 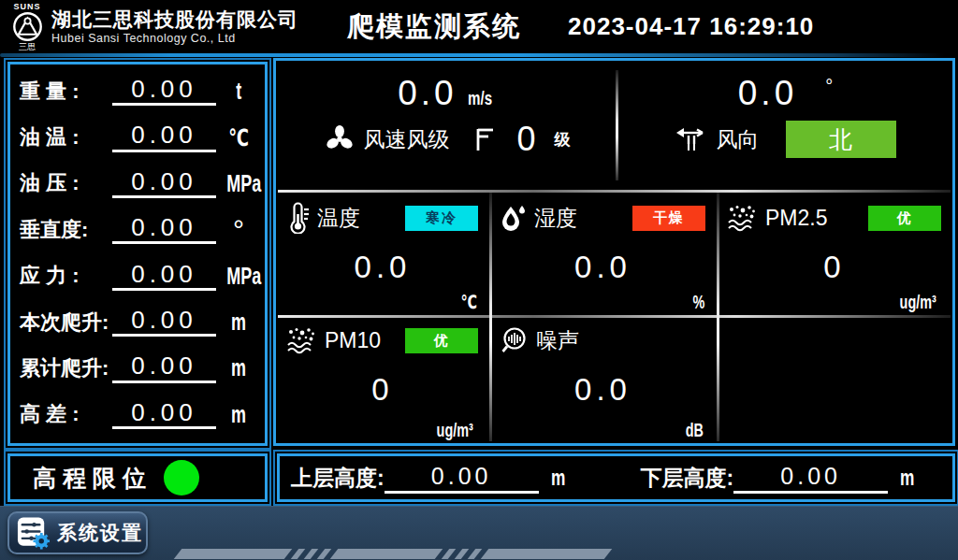 What do you see at coordinates (796, 219) in the screenshot?
I see `sensor-name: PM2.5` at bounding box center [796, 219].